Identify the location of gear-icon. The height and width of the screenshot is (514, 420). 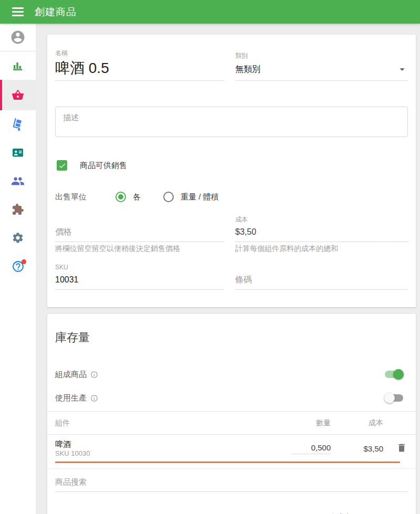
(18, 238).